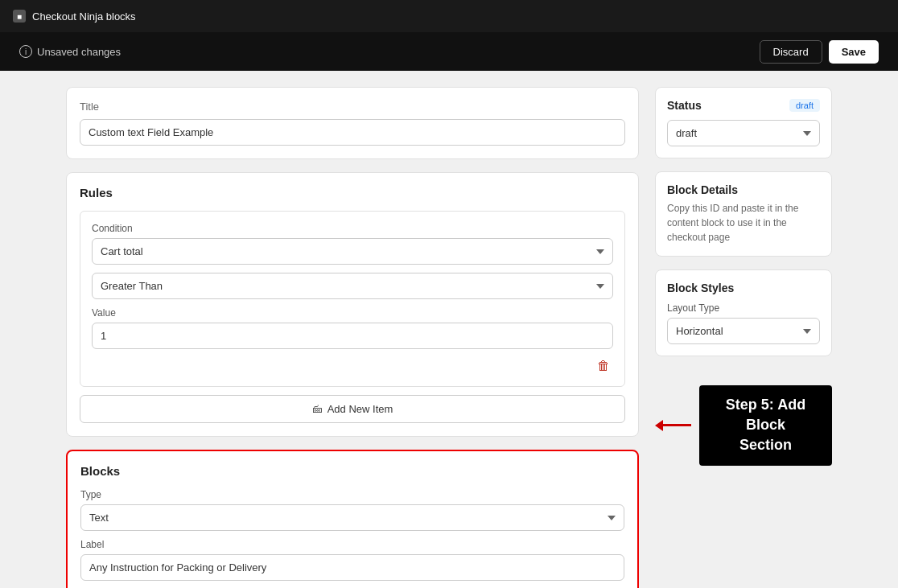 Image resolution: width=898 pixels, height=588 pixels. I want to click on unsaved-text: Unsaved changes, so click(79, 51).